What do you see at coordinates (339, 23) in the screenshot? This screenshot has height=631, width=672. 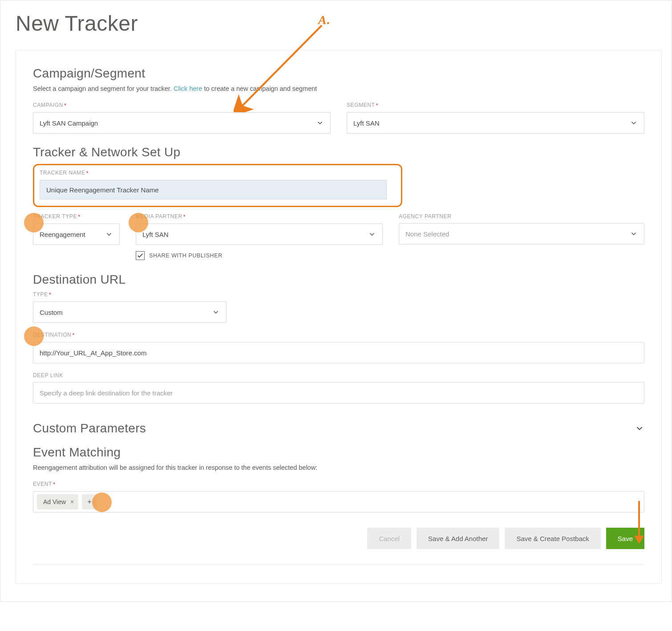 I see `page-title: New Tracker` at bounding box center [339, 23].